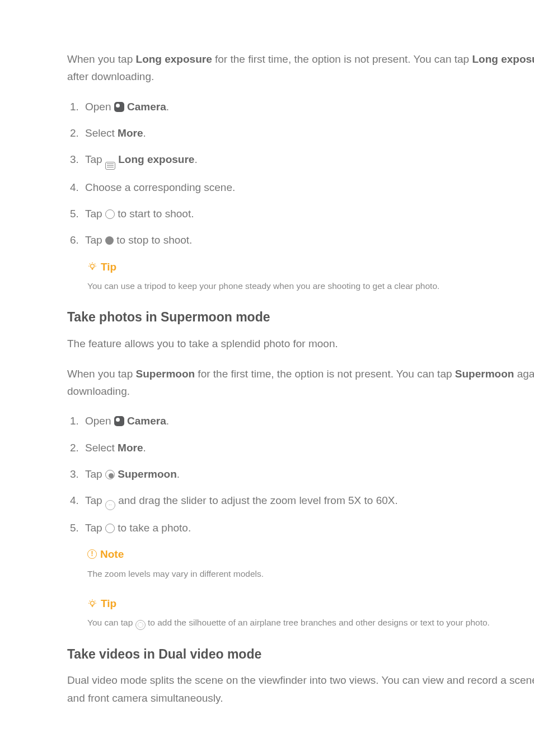 Image resolution: width=534 pixels, height=756 pixels. What do you see at coordinates (153, 528) in the screenshot?
I see `text: to take a photo.` at bounding box center [153, 528].